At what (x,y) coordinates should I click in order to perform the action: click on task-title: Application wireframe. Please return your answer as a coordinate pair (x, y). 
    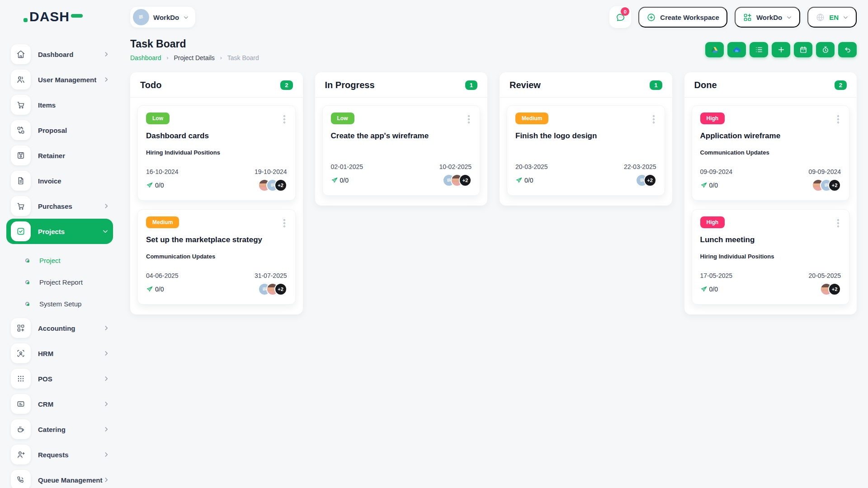
    Looking at the image, I should click on (771, 136).